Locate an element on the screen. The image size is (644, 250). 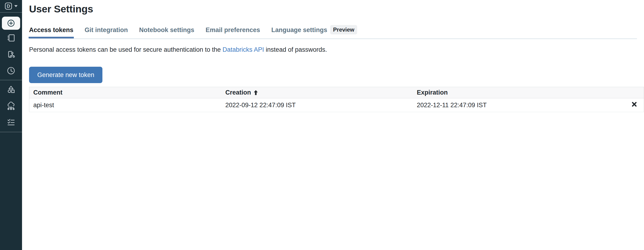
delete-token-button is located at coordinates (634, 104).